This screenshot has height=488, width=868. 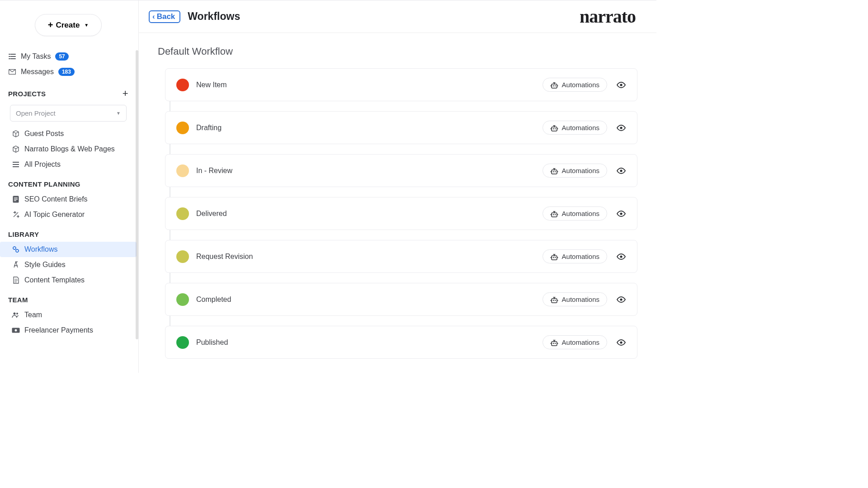 I want to click on workflow-name: Default Workflow, so click(x=398, y=52).